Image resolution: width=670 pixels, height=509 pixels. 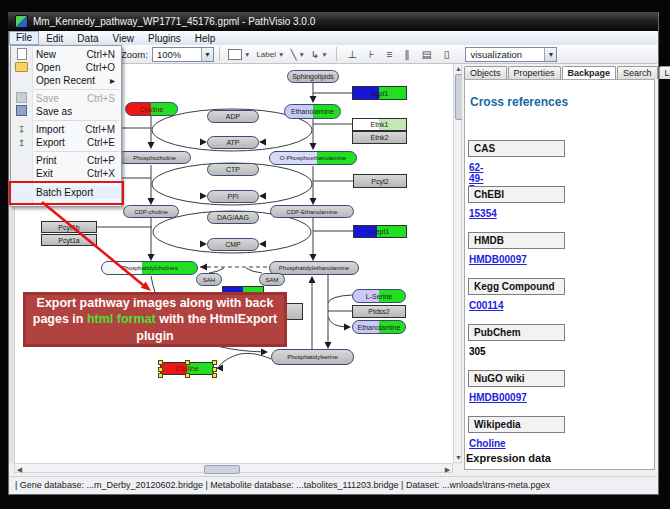 I want to click on menubar-item-data: Data, so click(x=88, y=38).